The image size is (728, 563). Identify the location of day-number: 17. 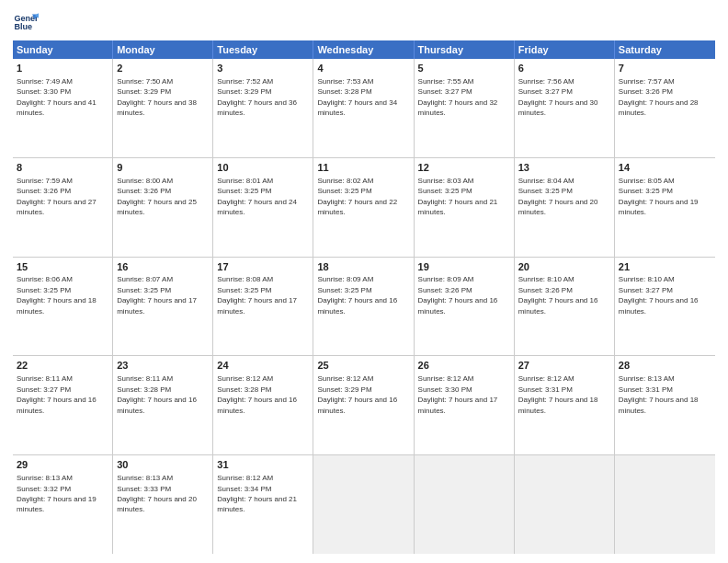
(263, 267).